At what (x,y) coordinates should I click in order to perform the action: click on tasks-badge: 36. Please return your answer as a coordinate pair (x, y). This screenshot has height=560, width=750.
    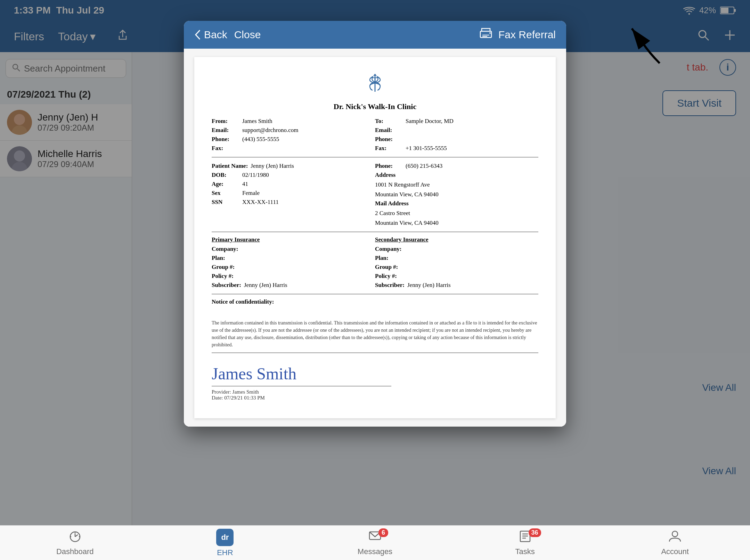
    Looking at the image, I should click on (535, 533).